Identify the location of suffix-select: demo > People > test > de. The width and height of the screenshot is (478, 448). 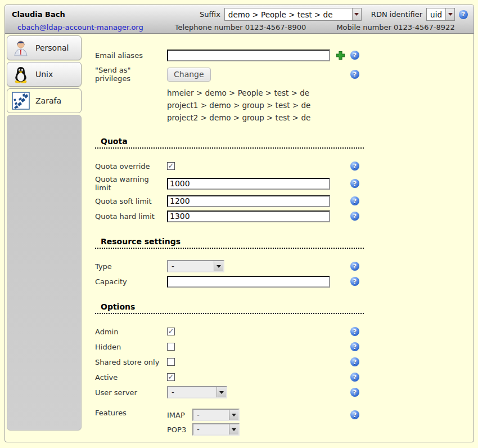
(293, 15).